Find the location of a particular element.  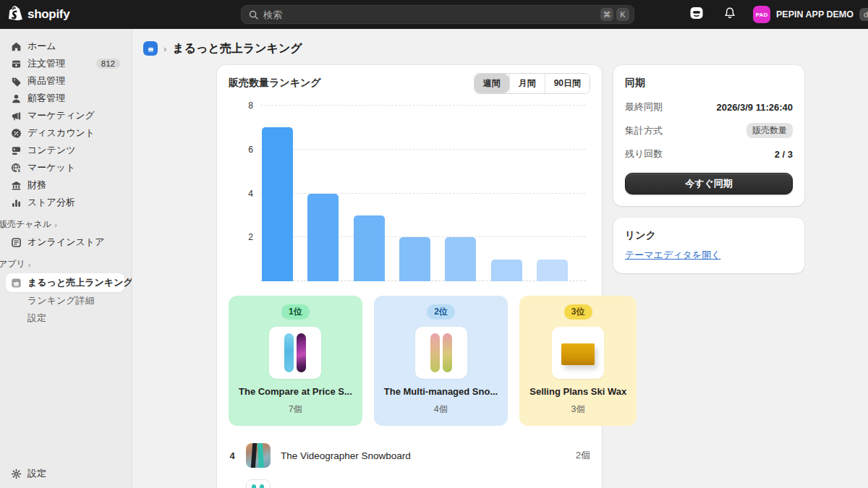

open-theme-editor-link: テーマエディタを開く is located at coordinates (673, 254).